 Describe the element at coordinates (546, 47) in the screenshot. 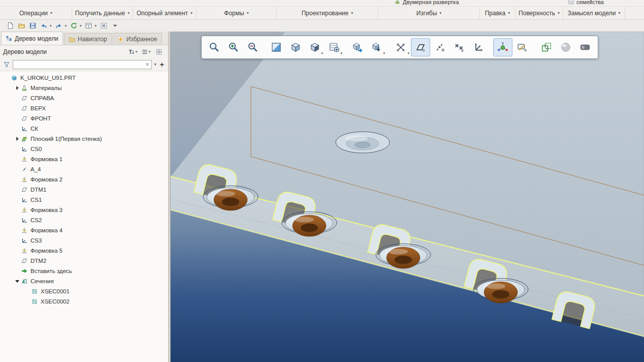

I see `green-squares-icon` at that location.